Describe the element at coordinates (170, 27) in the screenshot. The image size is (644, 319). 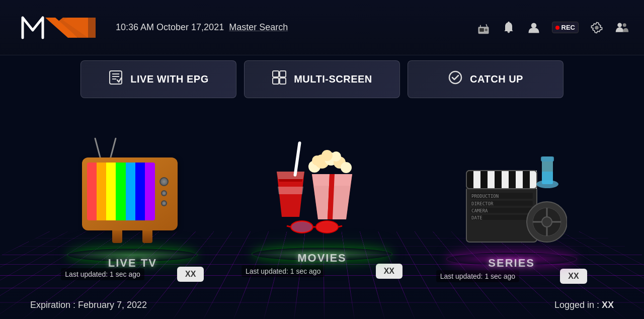
I see `datetime-display: 10:36 AM October 17,2021` at that location.